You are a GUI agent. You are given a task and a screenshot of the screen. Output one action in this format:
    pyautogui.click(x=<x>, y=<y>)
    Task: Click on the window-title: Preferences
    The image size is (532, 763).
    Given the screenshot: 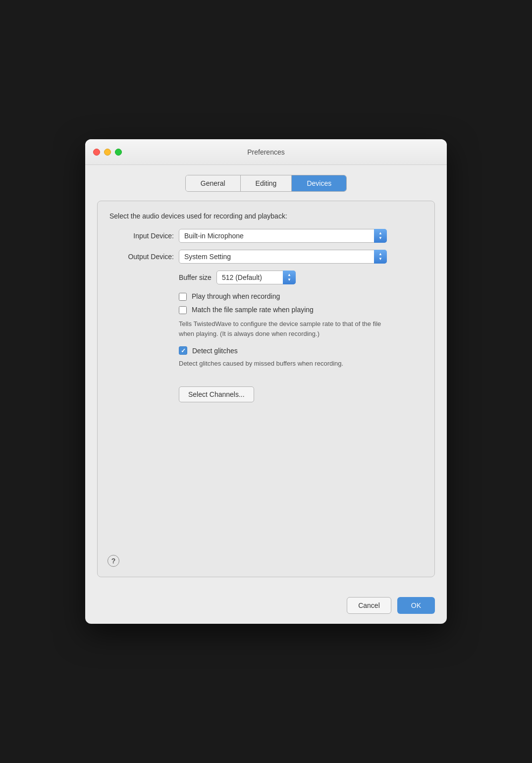 What is the action you would take?
    pyautogui.click(x=266, y=152)
    